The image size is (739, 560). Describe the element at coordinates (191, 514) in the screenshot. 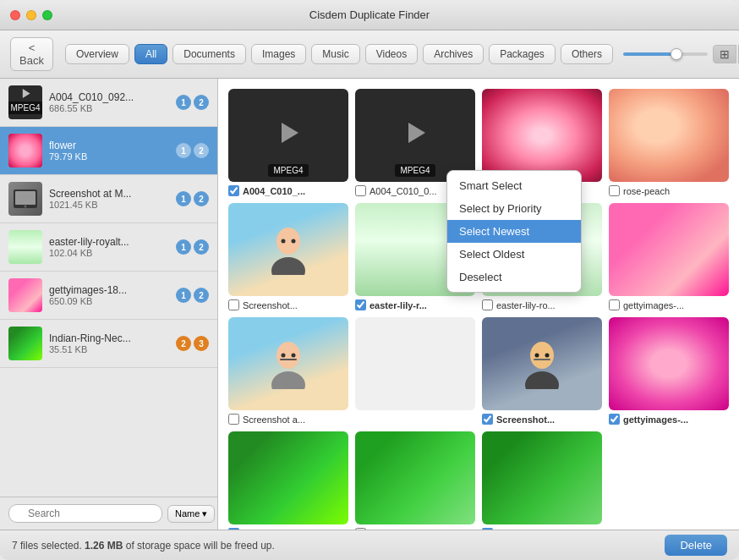

I see `sort-button: Name ▾` at that location.